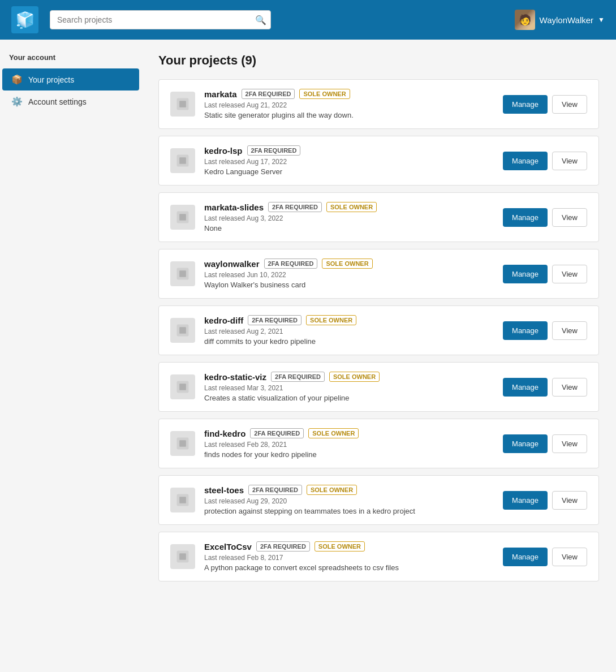 Image resolution: width=616 pixels, height=672 pixels. I want to click on project-card-waylonwalker: waylonwalker 2FA REQUIRED SOLE OWNER Las…, so click(379, 274).